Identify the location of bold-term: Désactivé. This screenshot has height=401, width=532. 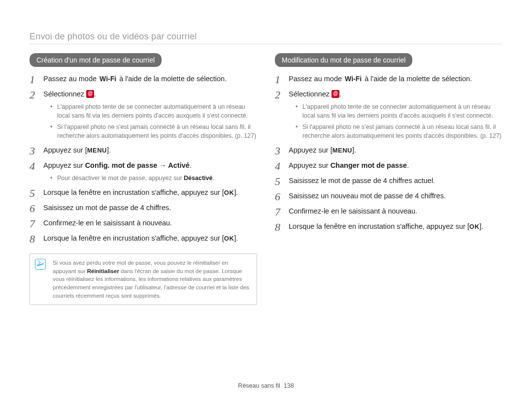
(198, 178).